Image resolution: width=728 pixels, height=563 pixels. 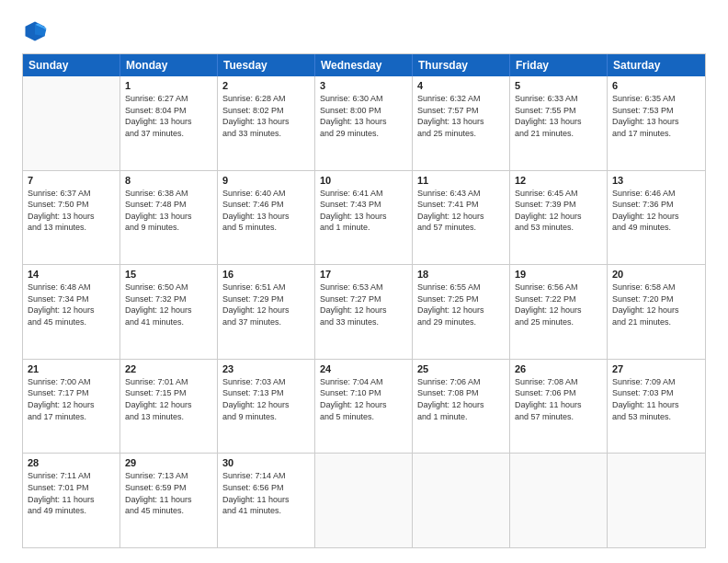 I want to click on day-number: 26, so click(x=559, y=369).